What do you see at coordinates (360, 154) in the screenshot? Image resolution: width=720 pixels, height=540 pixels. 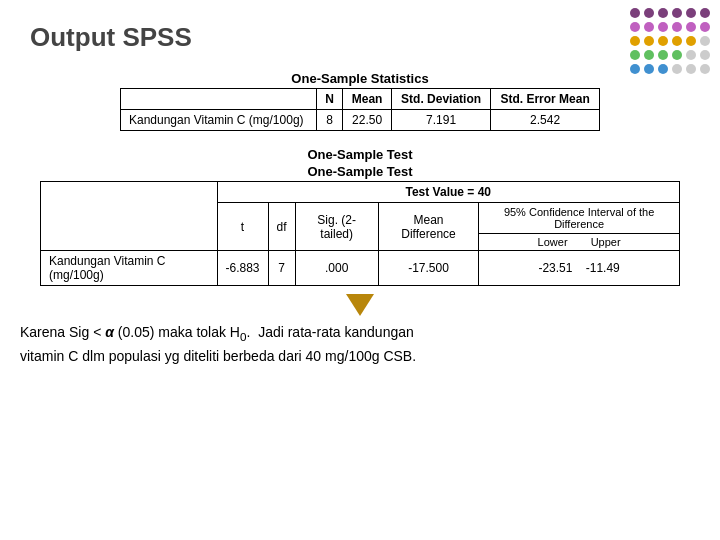 I see `test-section: One-Sample Test` at bounding box center [360, 154].